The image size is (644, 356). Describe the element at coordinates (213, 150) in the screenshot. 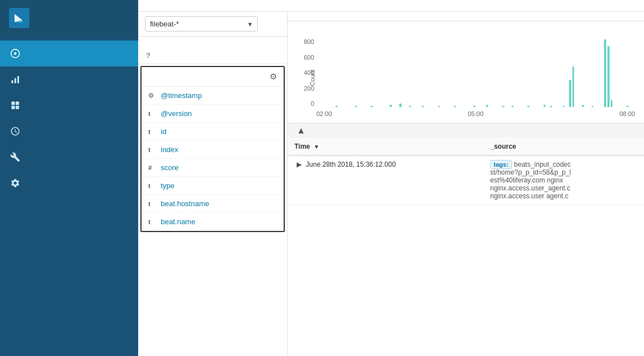

I see `field-item: t index` at that location.